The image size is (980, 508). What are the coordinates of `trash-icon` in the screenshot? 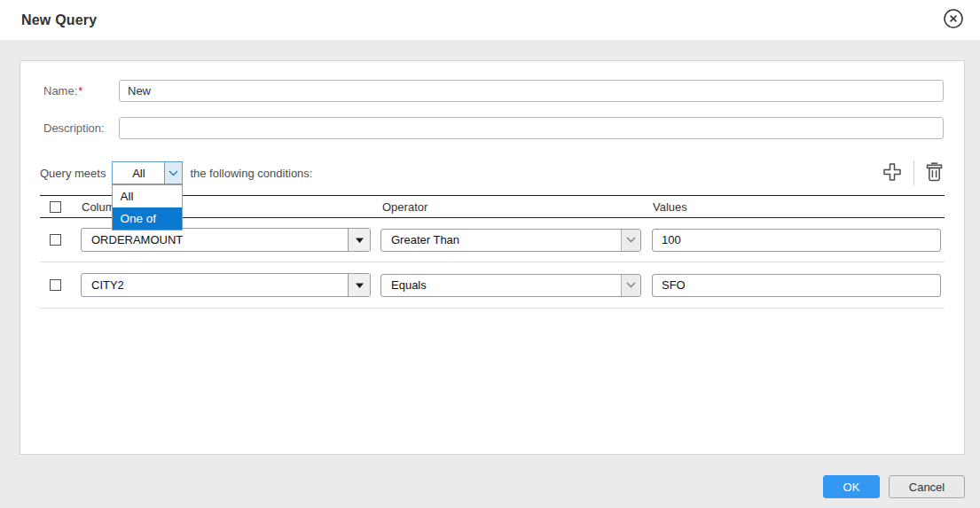 It's located at (935, 174).